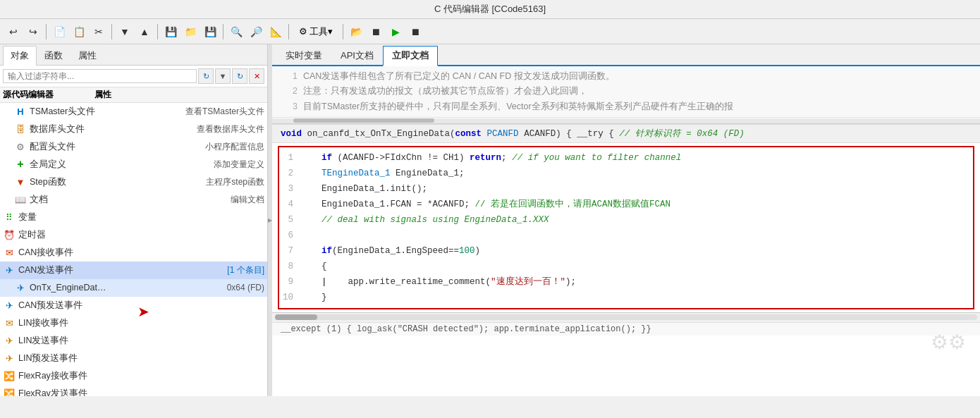 This screenshot has width=980, height=418. Describe the element at coordinates (626, 251) in the screenshot. I see `code-line-7: 7 if(EngineData_1.EngSpeed==100)` at that location.